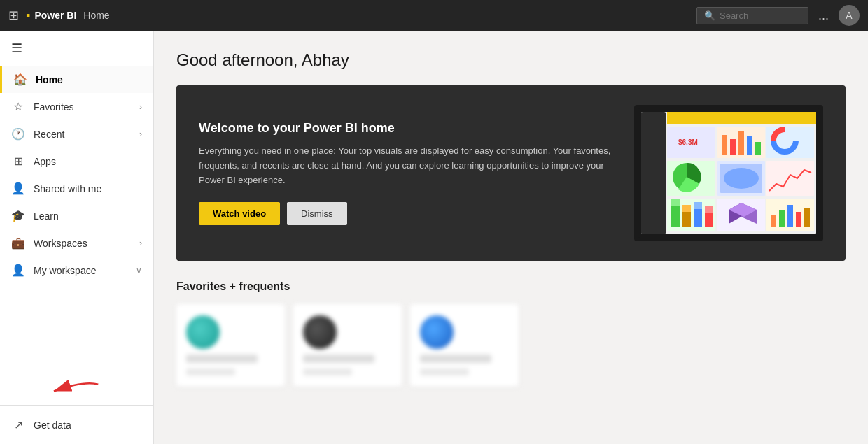  I want to click on sidebar-label-shared: Shared with me, so click(67, 189).